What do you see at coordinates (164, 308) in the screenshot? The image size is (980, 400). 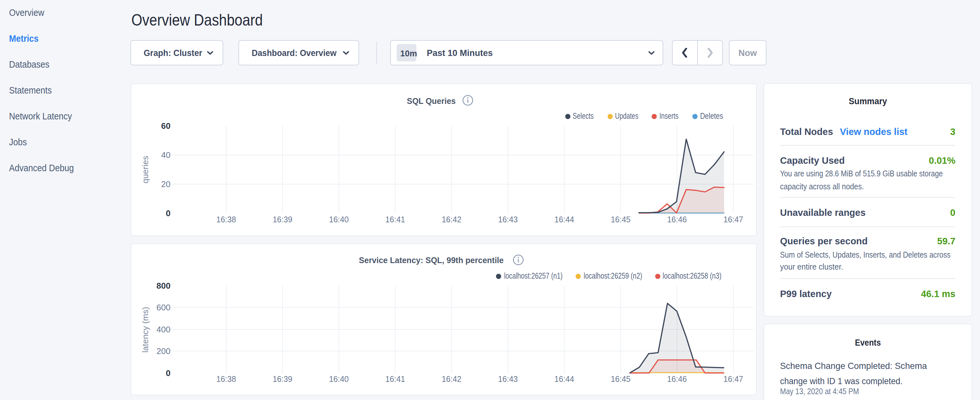 I see `svg-text: 600` at bounding box center [164, 308].